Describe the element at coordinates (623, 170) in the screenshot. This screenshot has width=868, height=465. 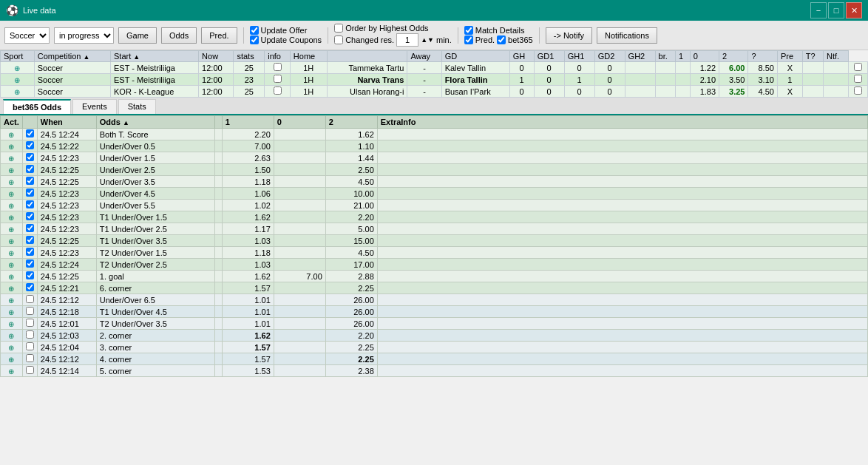
I see `odds-extra` at that location.